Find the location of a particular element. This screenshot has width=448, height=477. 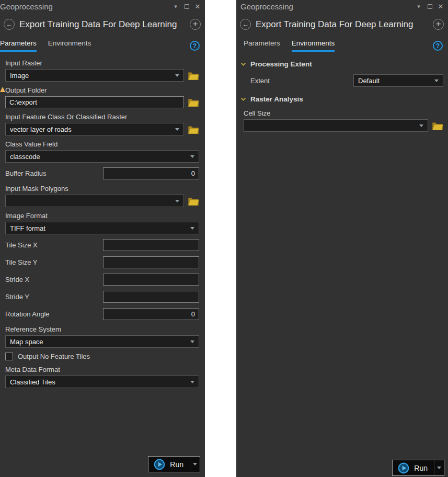

tile-size-y-input is located at coordinates (151, 263).